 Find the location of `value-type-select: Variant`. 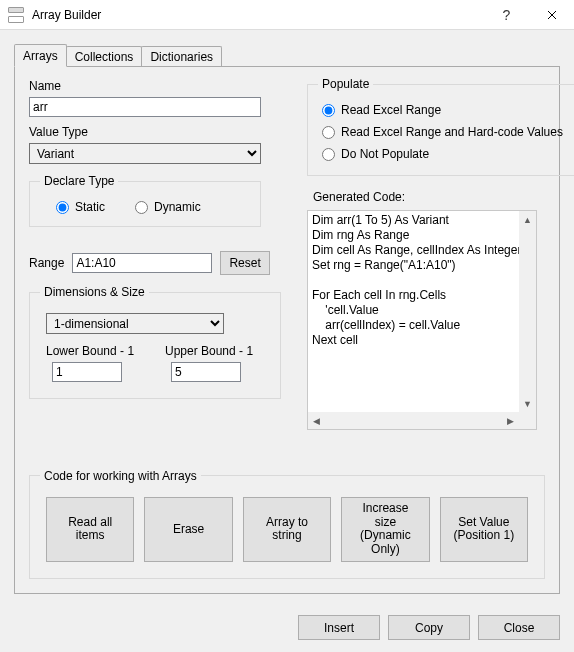

value-type-select: Variant is located at coordinates (145, 154).